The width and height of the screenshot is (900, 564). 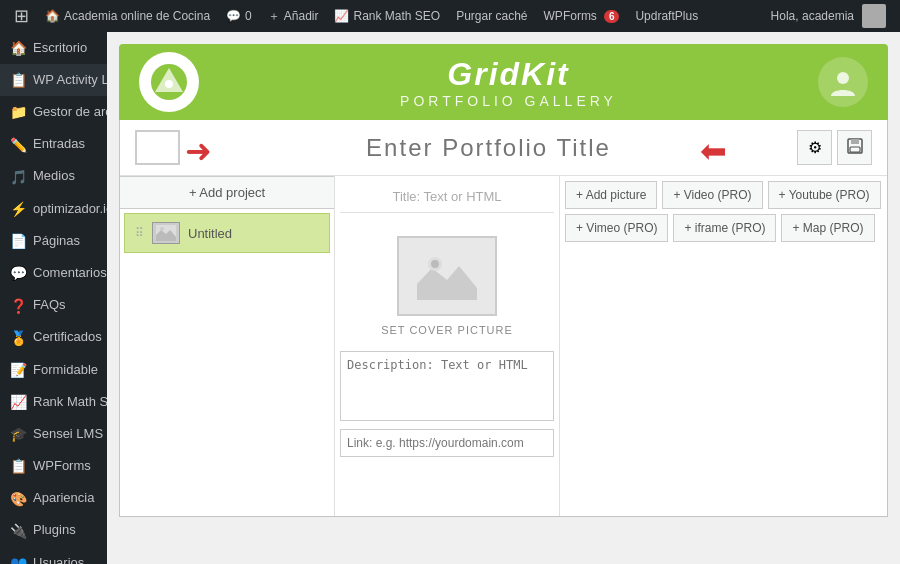 I want to click on sidebar: 🏠 Escritorio 📋 WP Activity Log 📁 Gestor …, so click(x=54, y=298).